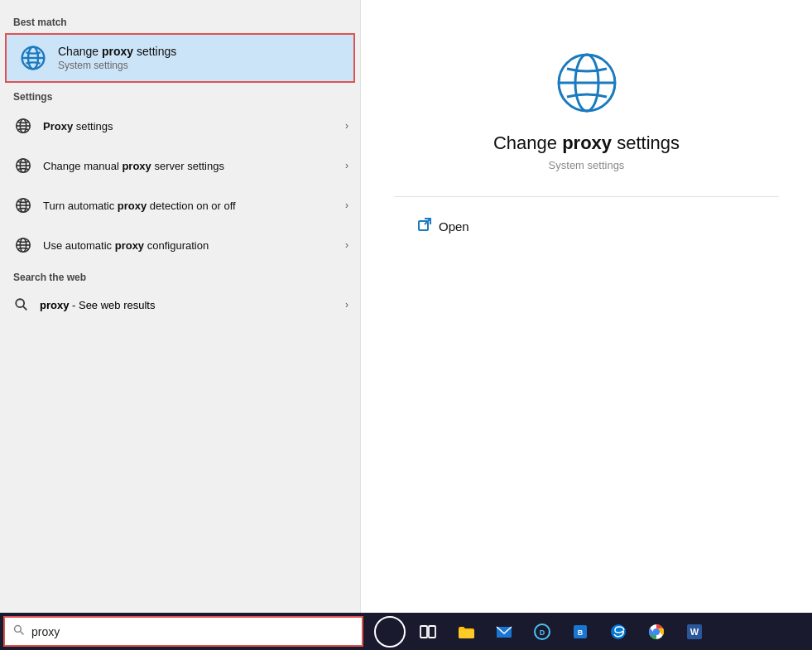 The width and height of the screenshot is (812, 650). What do you see at coordinates (347, 205) in the screenshot?
I see `chevron-icon-3: ›` at bounding box center [347, 205].